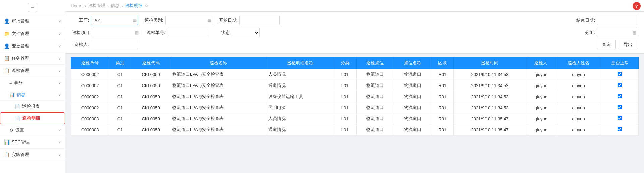  Describe the element at coordinates (7, 155) in the screenshot. I see `lab-icon: 📋` at that location.